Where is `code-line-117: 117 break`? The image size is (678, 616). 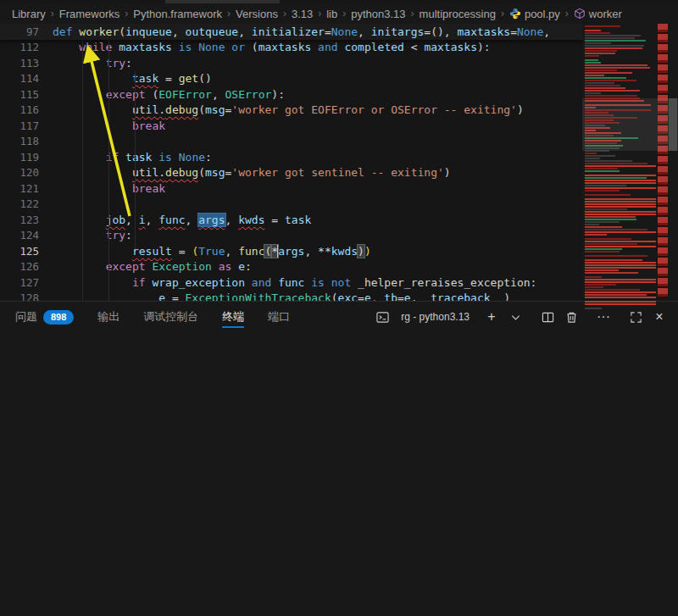
code-line-117: 117 break is located at coordinates (339, 127).